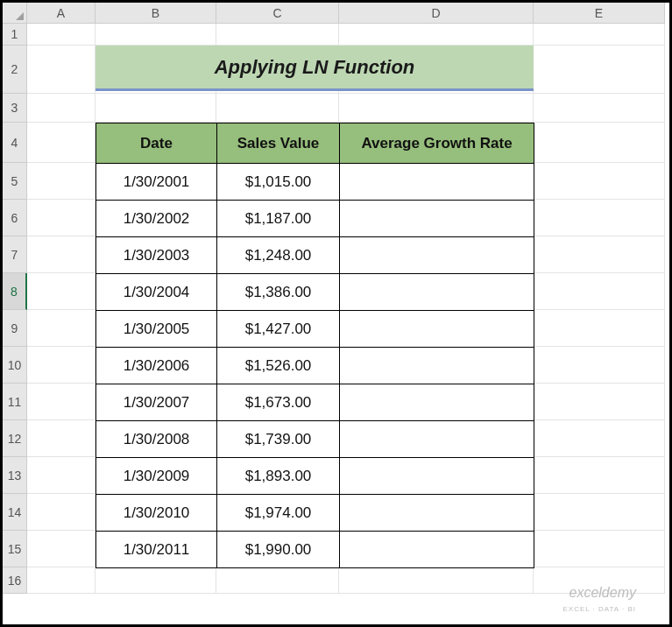 The image size is (672, 627). I want to click on cell-date: 1/30/2005, so click(157, 329).